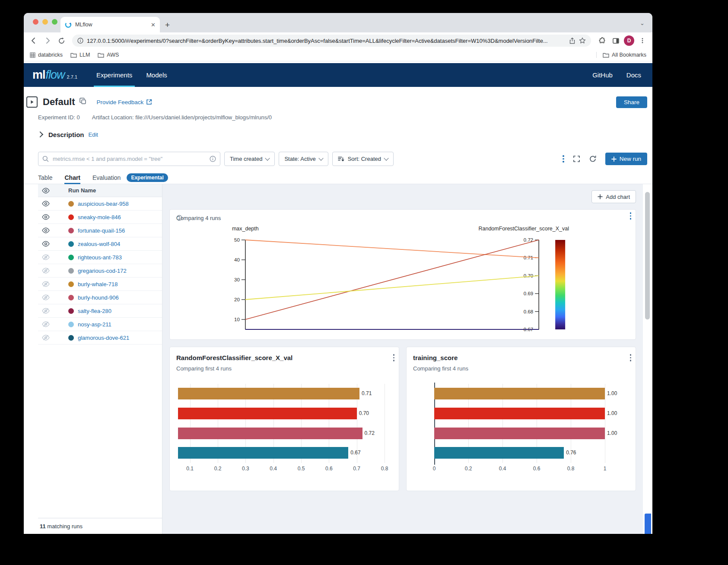 The image size is (728, 565). Describe the element at coordinates (435, 469) in the screenshot. I see `x-tick-label: 0` at that location.